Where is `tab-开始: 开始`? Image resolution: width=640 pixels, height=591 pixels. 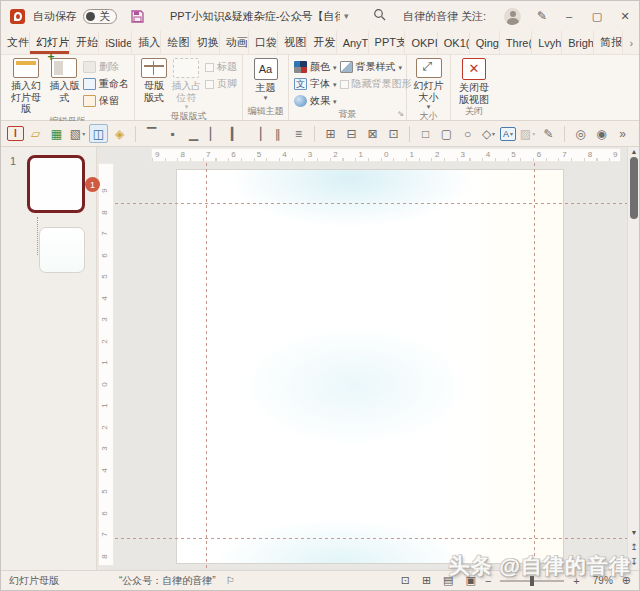 tab-开始: 开始 is located at coordinates (84, 42).